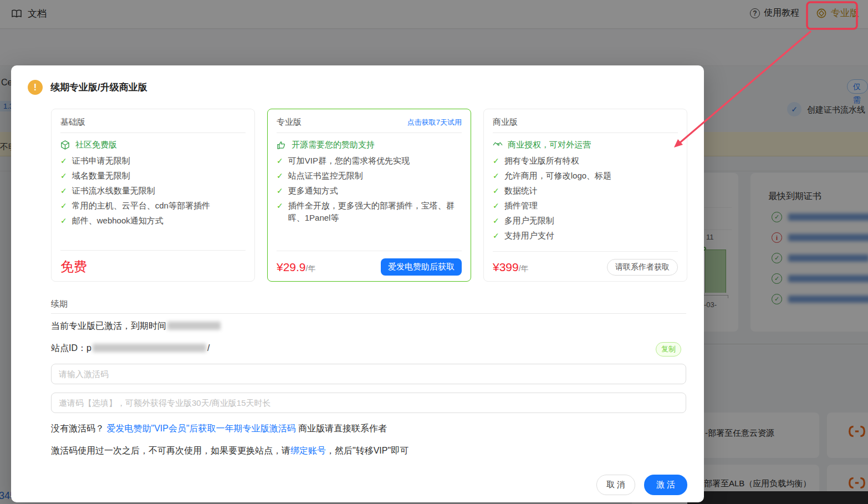  I want to click on afdian-sponsor-link: 爱发电赞助"VIP会员"后获取一年期专业版激活码, so click(201, 428).